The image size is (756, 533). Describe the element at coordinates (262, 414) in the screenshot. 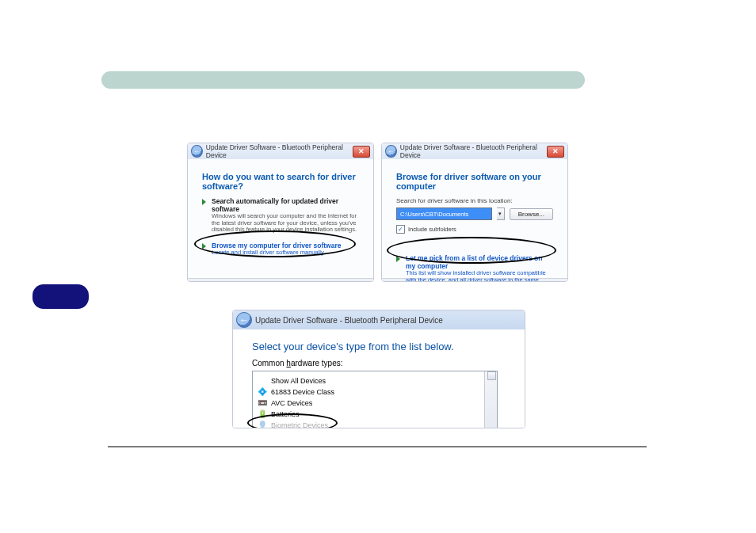

I see `battery-icon: 🔋` at that location.